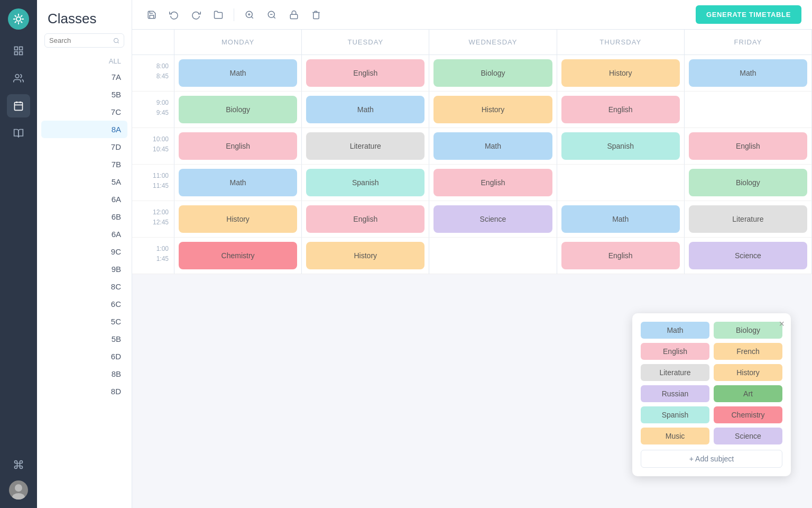  Describe the element at coordinates (493, 73) in the screenshot. I see `cell-wed-0: Biology` at that location.